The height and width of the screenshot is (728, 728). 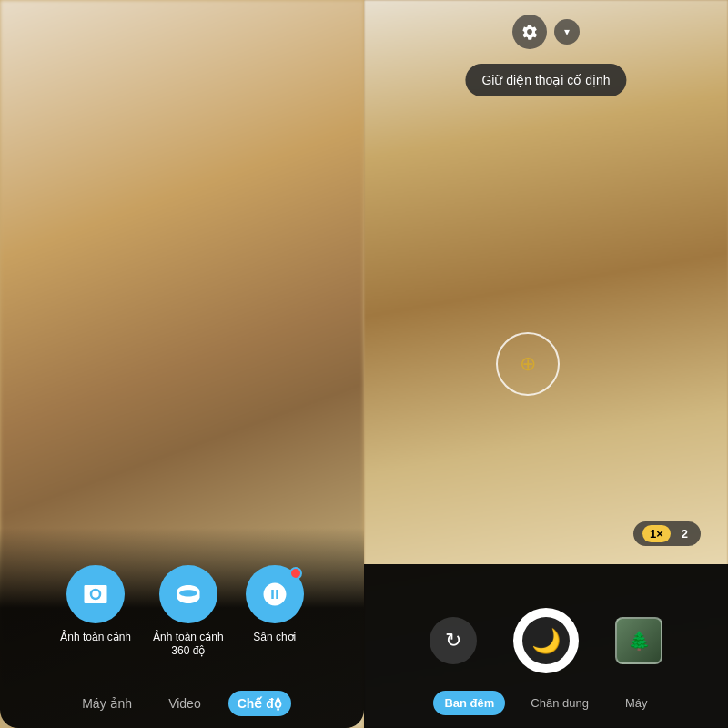 What do you see at coordinates (560, 703) in the screenshot?
I see `tab-portrait: Chân dung` at bounding box center [560, 703].